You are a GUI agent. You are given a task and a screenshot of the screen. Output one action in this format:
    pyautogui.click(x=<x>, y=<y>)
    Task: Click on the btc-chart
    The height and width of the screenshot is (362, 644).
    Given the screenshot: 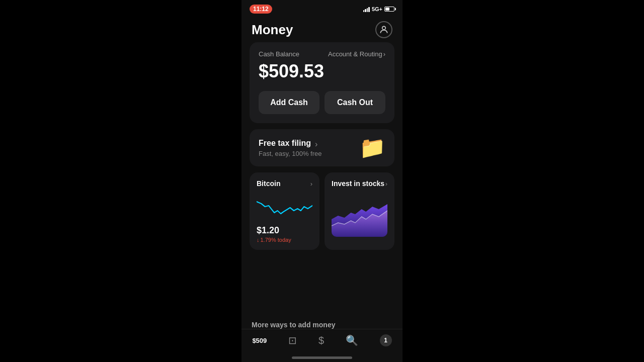 What is the action you would take?
    pyautogui.click(x=285, y=205)
    